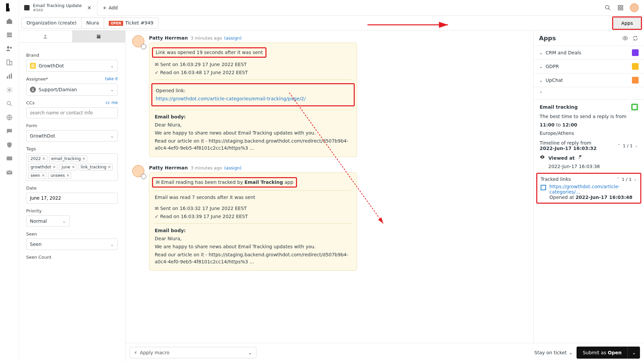 The width and height of the screenshot is (644, 362). What do you see at coordinates (621, 8) in the screenshot?
I see `apps-grid-icon` at bounding box center [621, 8].